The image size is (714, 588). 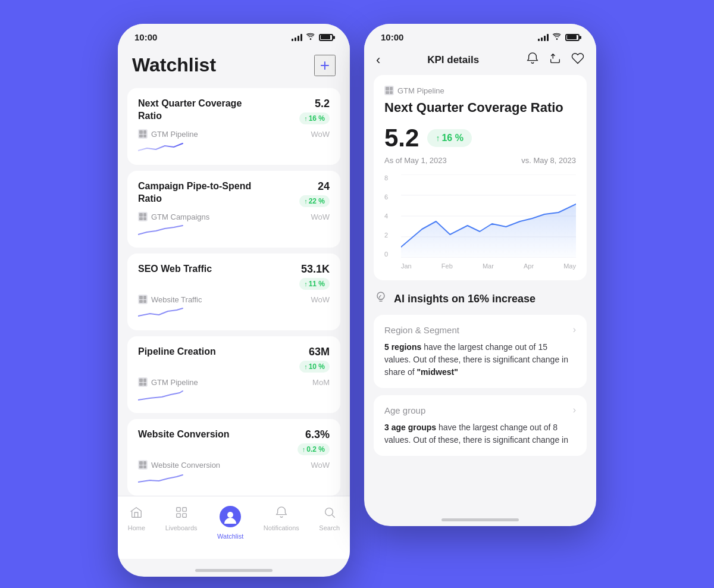 What do you see at coordinates (488, 266) in the screenshot?
I see `chart-x-labels: Jan Feb Mar Apr May` at bounding box center [488, 266].